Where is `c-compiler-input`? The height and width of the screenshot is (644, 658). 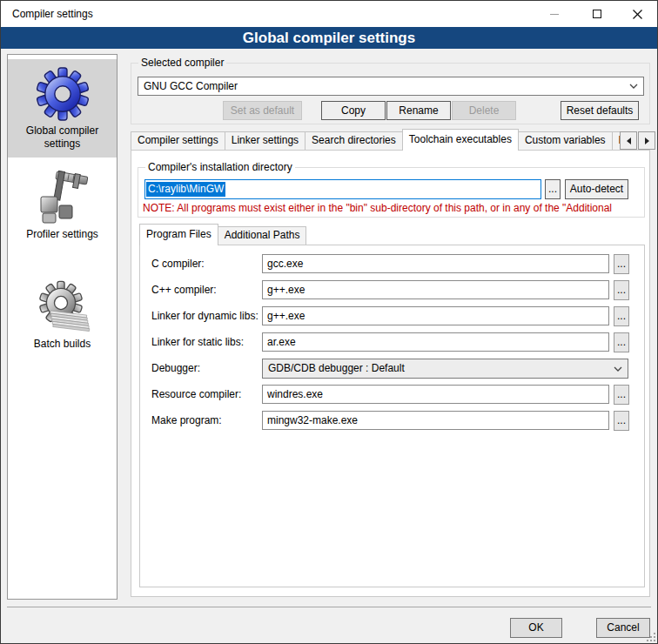
c-compiler-input is located at coordinates (435, 264).